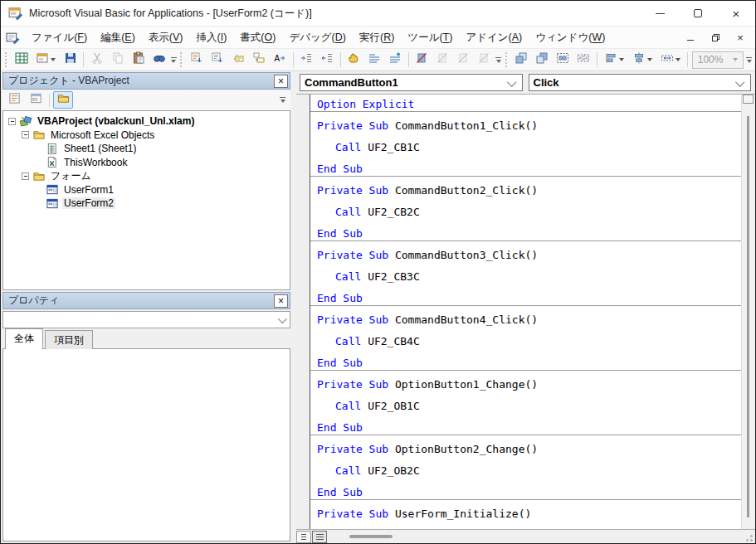 The height and width of the screenshot is (544, 756). Describe the element at coordinates (371, 537) in the screenshot. I see `horizontal-scrollbar-thumb` at that location.